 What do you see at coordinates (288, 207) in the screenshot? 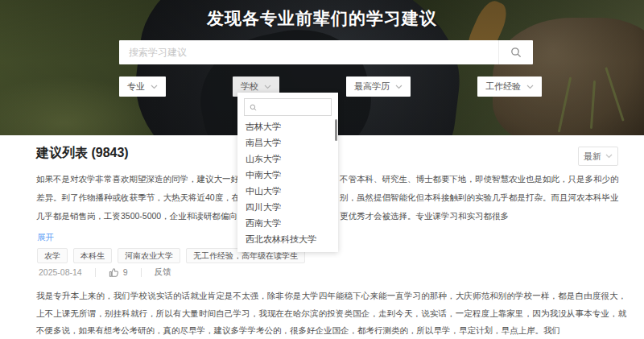
I see `school-option: 四川大学` at bounding box center [288, 207].